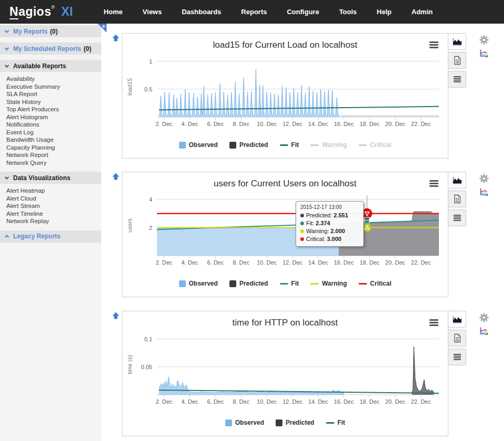 This screenshot has width=504, height=441. Describe the element at coordinates (50, 118) in the screenshot. I see `sidebar-item-alert-histogram: Alert Histogram` at that location.